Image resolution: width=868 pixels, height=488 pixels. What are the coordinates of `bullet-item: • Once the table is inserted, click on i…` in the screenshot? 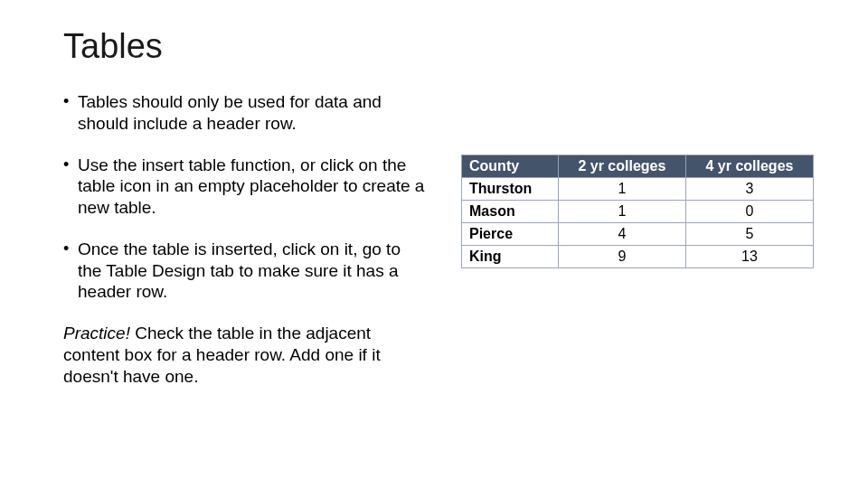 It's located at (244, 271).